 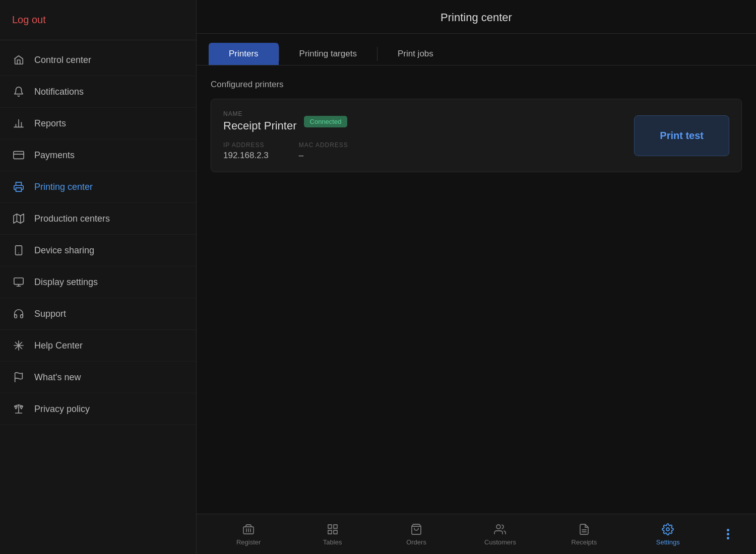 I want to click on sidebar-item-label: Printing center, so click(x=64, y=187).